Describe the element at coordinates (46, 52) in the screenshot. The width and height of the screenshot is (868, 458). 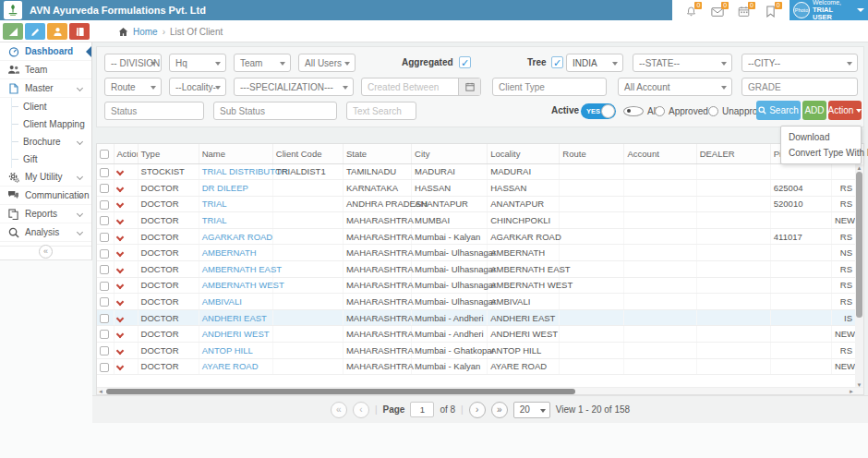
I see `sidebar-item-dashboard: Dashboard` at that location.